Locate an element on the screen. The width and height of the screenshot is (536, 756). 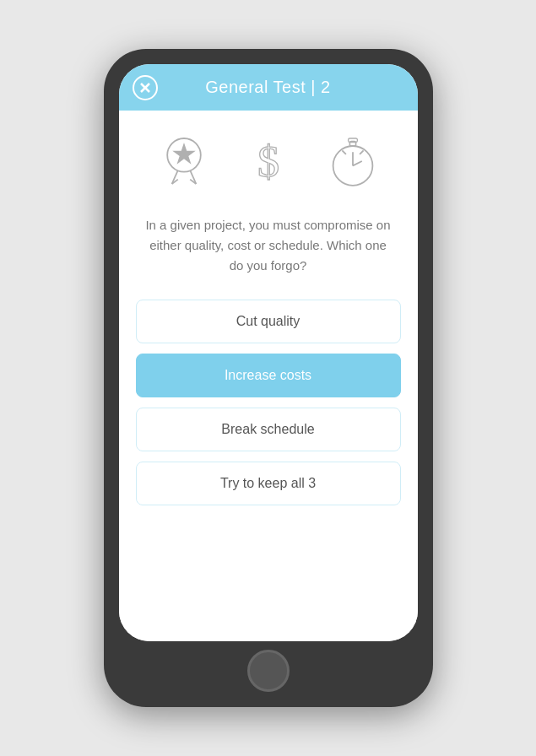
schedule-clock-icon is located at coordinates (353, 161).